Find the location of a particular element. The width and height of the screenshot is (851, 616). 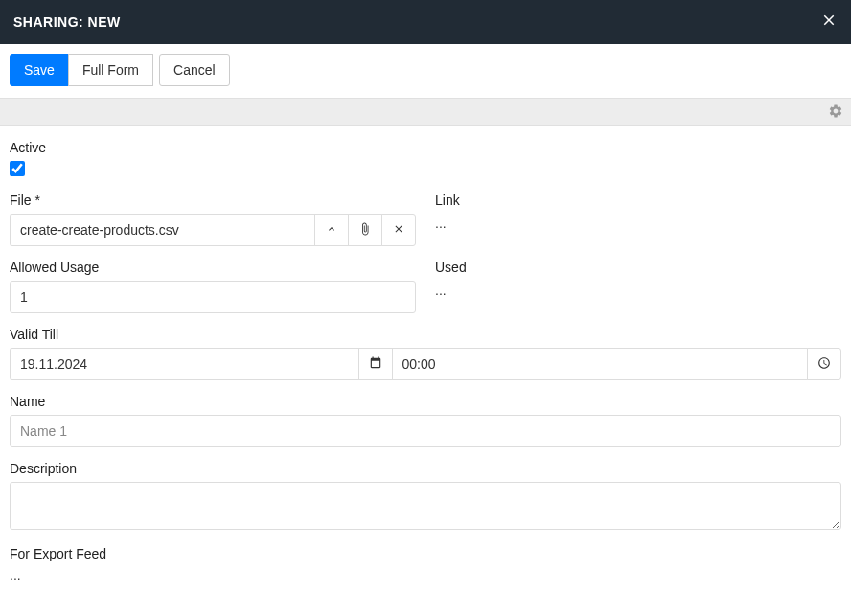

used-value: ... is located at coordinates (638, 289).